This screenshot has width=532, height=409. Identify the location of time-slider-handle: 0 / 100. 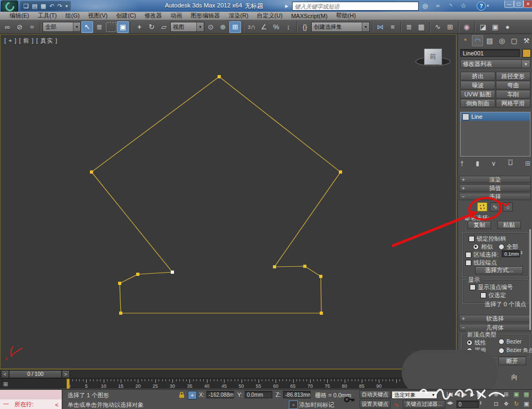
(35, 374).